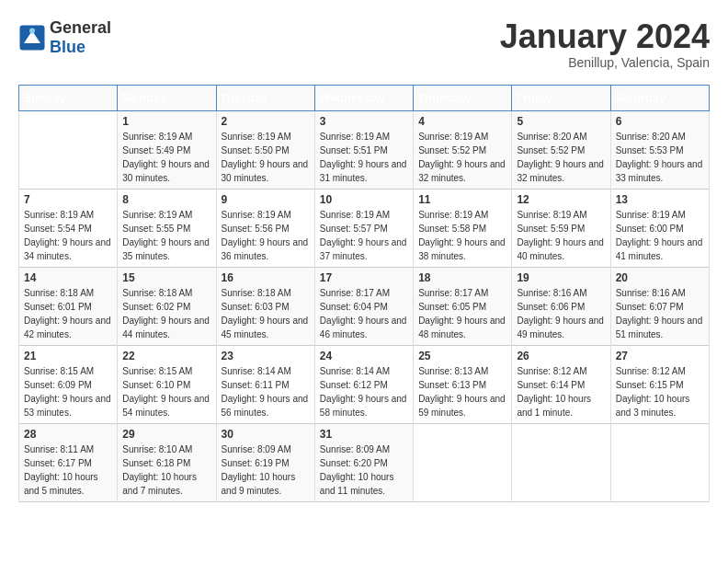 The image size is (728, 563). I want to click on day-header-row: SundayMondayTuesdayWednesdayThursdayFrid…, so click(364, 98).